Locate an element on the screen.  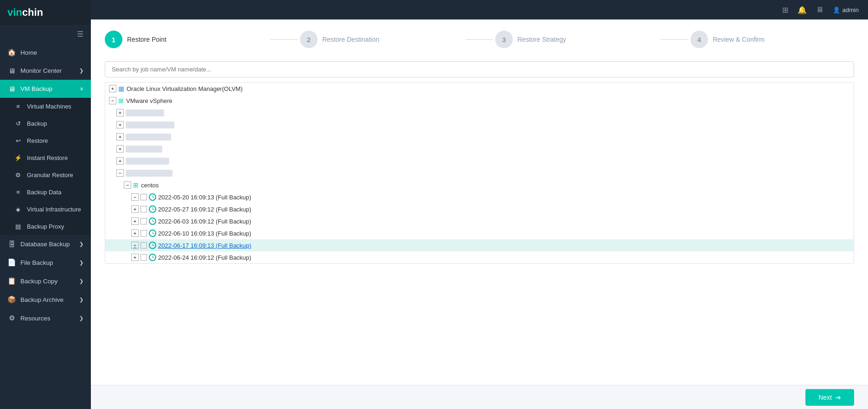
virtual-machines-icon: ≡ is located at coordinates (18, 107).